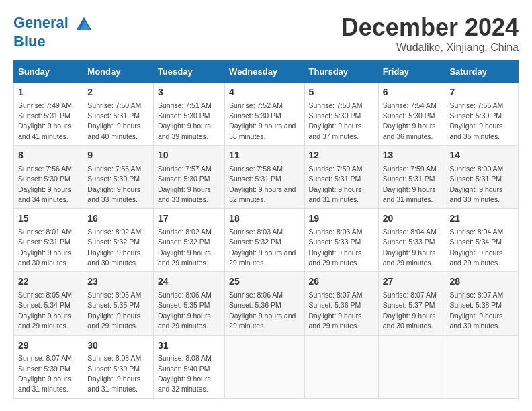 This screenshot has height=411, width=532. I want to click on day-number: 30, so click(118, 346).